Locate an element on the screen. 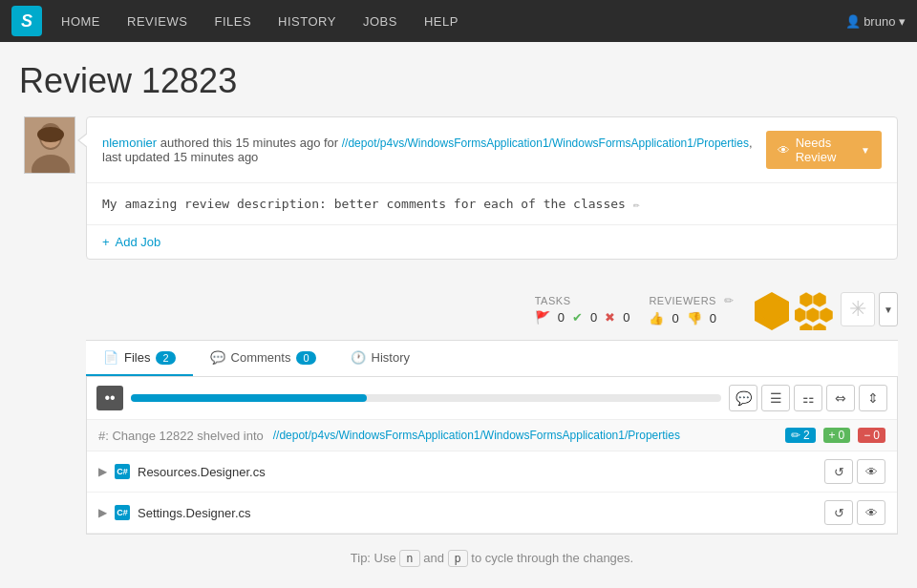  comment-toolbar-btn: 💬 is located at coordinates (743, 398).